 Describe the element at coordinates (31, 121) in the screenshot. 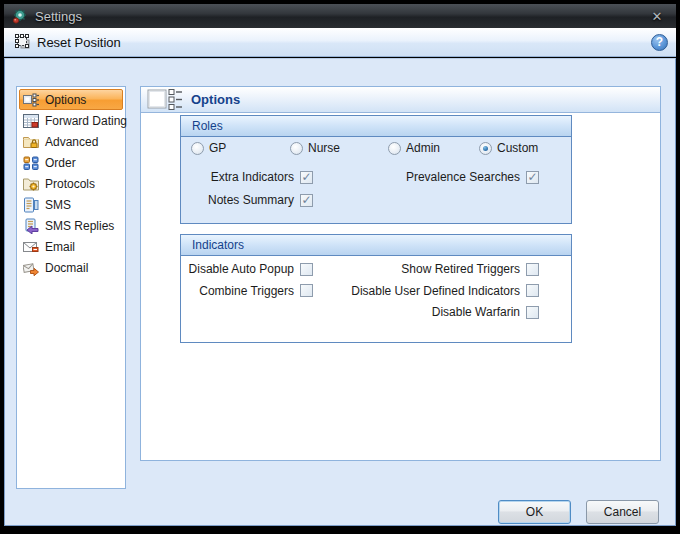

I see `calendar-icon` at that location.